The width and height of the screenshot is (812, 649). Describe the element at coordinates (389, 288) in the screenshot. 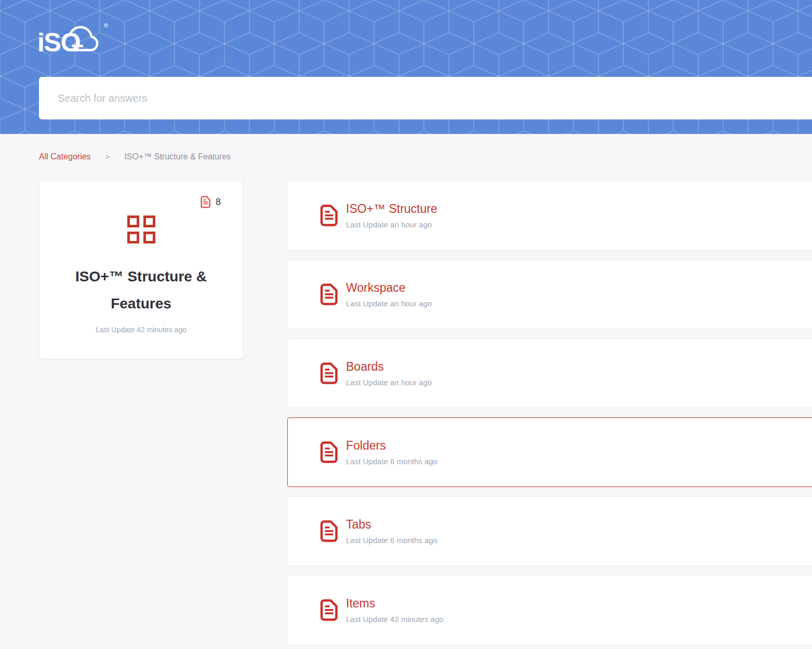

I see `article-title-link: Workspace` at that location.